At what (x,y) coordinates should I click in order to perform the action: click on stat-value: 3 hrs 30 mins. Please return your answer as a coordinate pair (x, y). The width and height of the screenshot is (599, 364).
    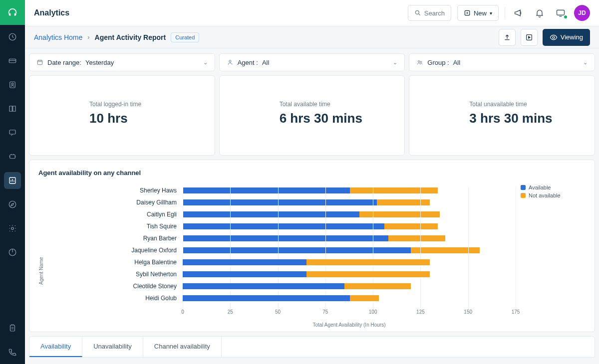
    Looking at the image, I should click on (526, 119).